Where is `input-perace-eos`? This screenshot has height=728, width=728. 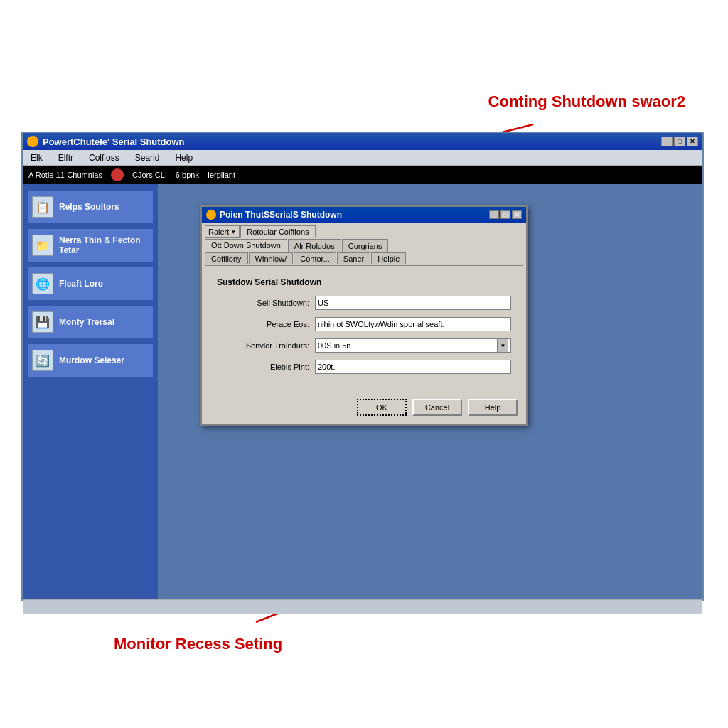
input-perace-eos is located at coordinates (413, 324).